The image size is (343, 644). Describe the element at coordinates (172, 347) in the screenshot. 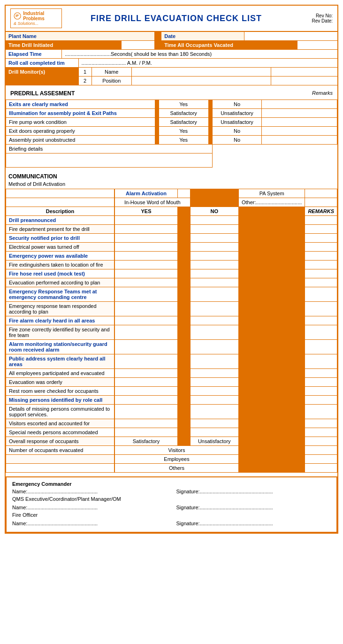

I see `comm-data-row: Alarm monitoring station/security guard …` at that location.